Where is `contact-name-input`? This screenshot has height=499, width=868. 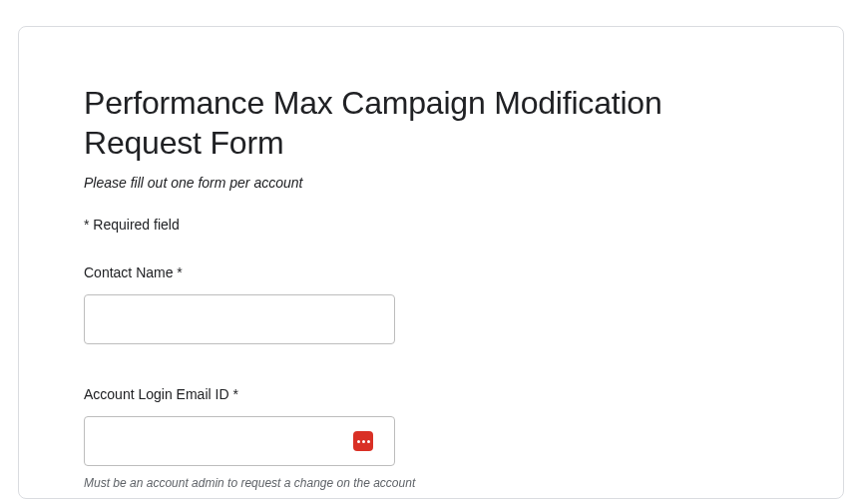 contact-name-input is located at coordinates (239, 319).